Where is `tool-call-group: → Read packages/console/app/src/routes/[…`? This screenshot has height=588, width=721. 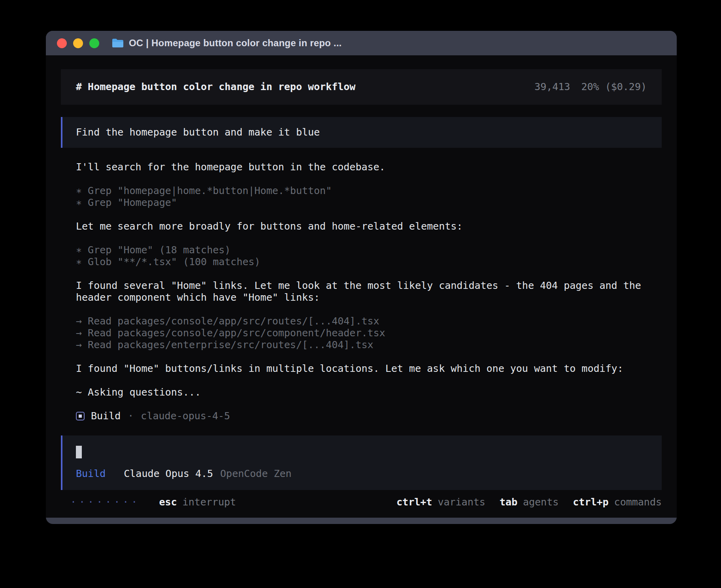 tool-call-group: → Read packages/console/app/src/routes/[… is located at coordinates (361, 333).